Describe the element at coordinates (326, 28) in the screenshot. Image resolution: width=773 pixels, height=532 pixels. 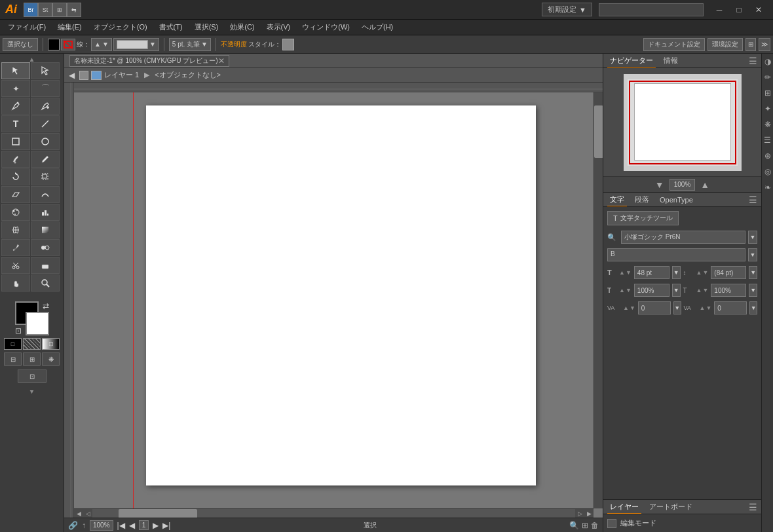
I see `menu-window: ウィンドウ(W)` at that location.